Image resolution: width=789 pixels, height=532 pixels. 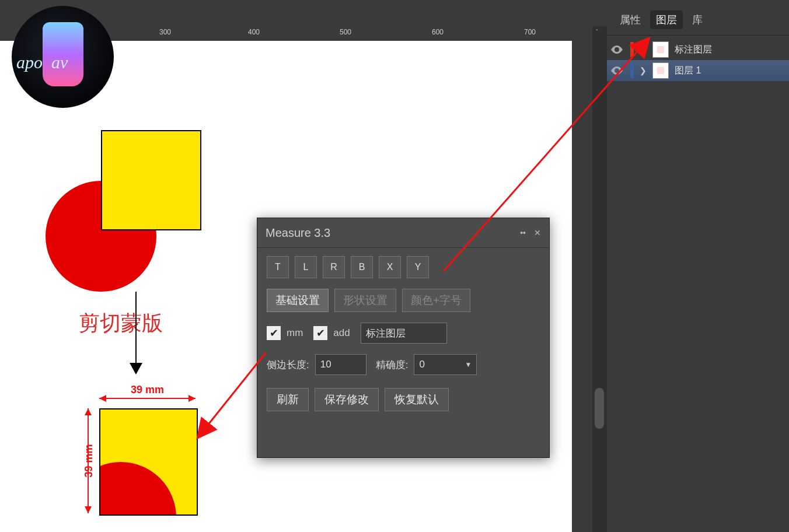 I want to click on dir-button-t: T, so click(x=278, y=267).